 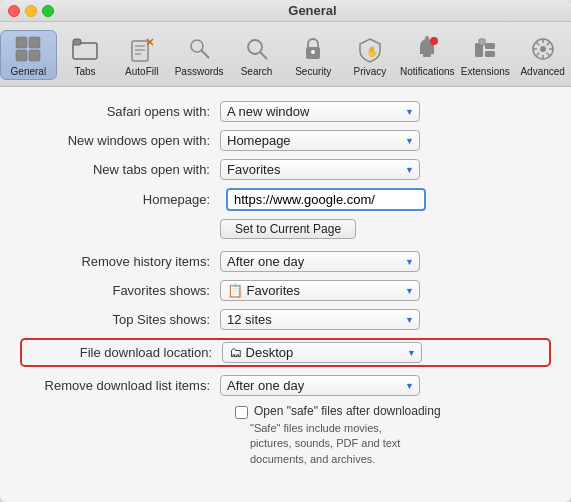 I want to click on extensions-icon, so click(x=485, y=49).